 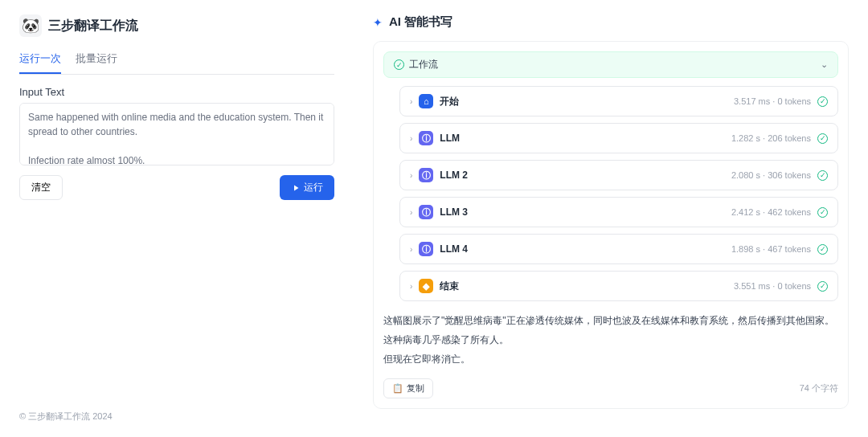 I want to click on output-text: 这幅图展示了"觉醒思维病毒"正在渗透传统媒体，同时也波及在线媒体和教育系统，然后…, so click(x=611, y=340).